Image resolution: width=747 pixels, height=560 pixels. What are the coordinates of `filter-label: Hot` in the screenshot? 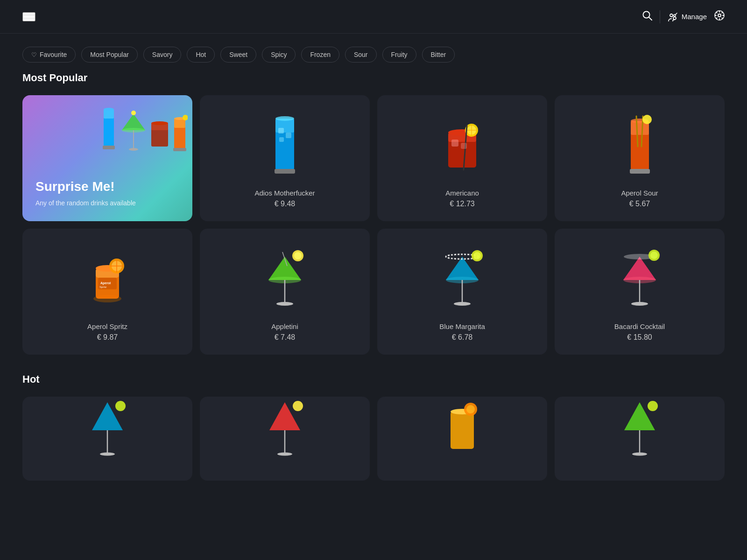 It's located at (201, 55).